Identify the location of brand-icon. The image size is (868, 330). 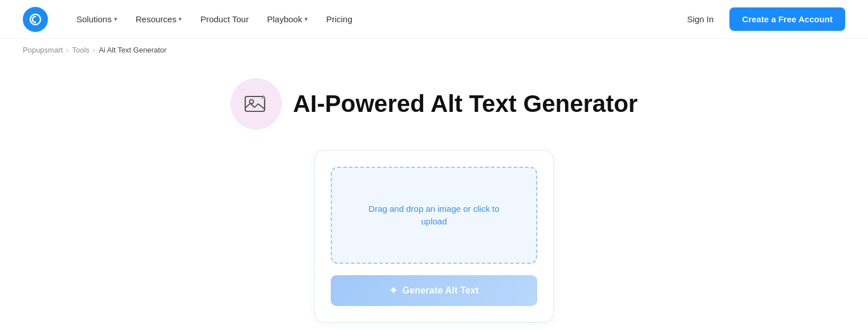
(35, 19).